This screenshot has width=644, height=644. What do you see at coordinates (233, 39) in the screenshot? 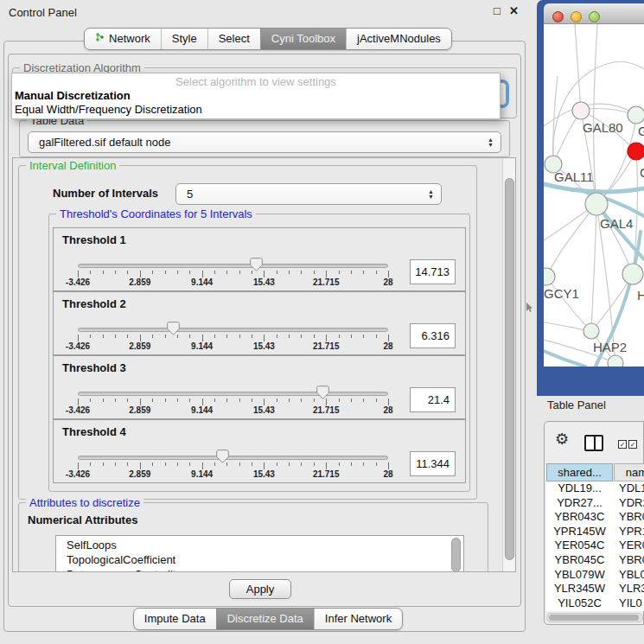
I see `tab-select: Select` at bounding box center [233, 39].